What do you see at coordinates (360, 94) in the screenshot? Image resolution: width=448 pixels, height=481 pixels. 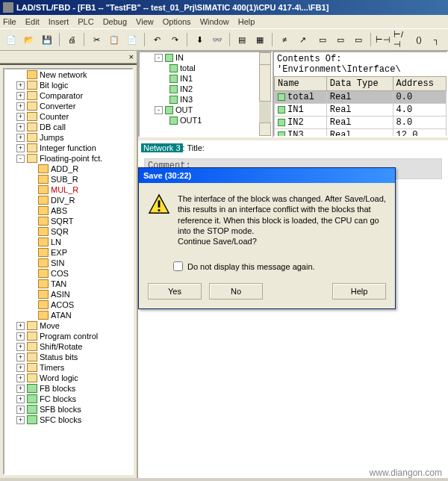 I see `interface-table: Contents Of: 'Environment\Interface\ Nam…` at bounding box center [360, 94].